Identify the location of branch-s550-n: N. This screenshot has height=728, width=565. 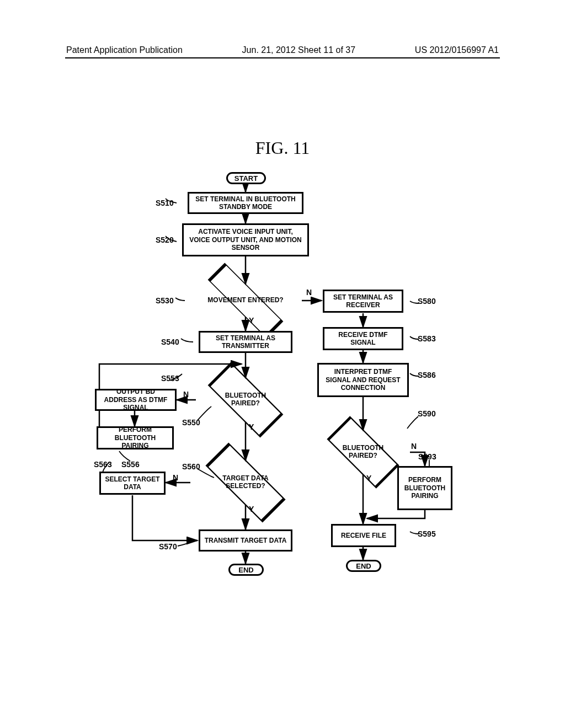
(186, 394).